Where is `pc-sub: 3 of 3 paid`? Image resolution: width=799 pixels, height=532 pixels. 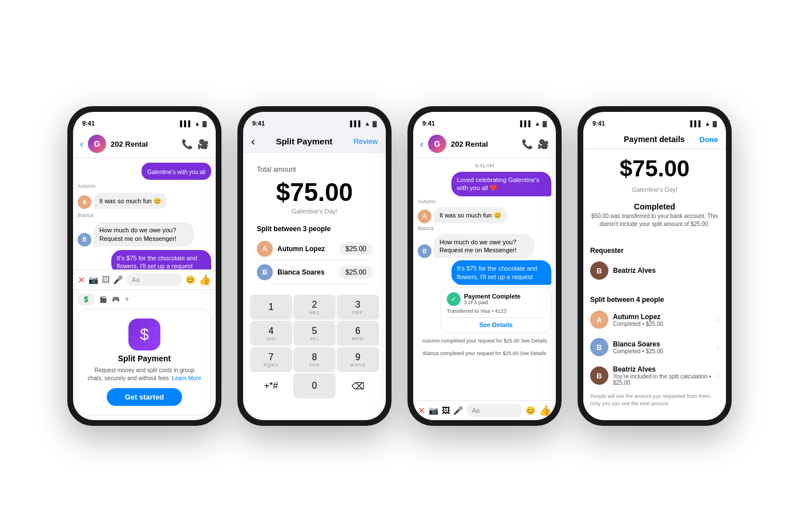
pc-sub: 3 of 3 paid is located at coordinates (492, 303).